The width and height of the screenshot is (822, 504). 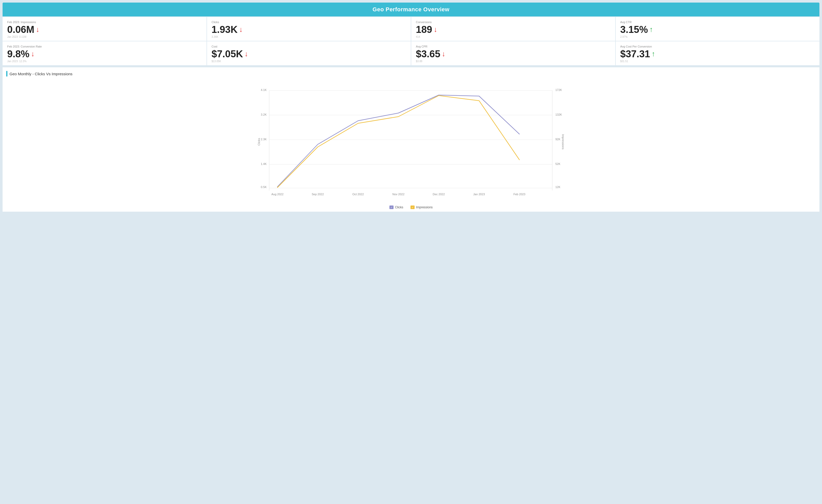 What do you see at coordinates (105, 47) in the screenshot?
I see `metric-conversion-rate-label: Feb 2023: Conversion Rate` at bounding box center [105, 47].